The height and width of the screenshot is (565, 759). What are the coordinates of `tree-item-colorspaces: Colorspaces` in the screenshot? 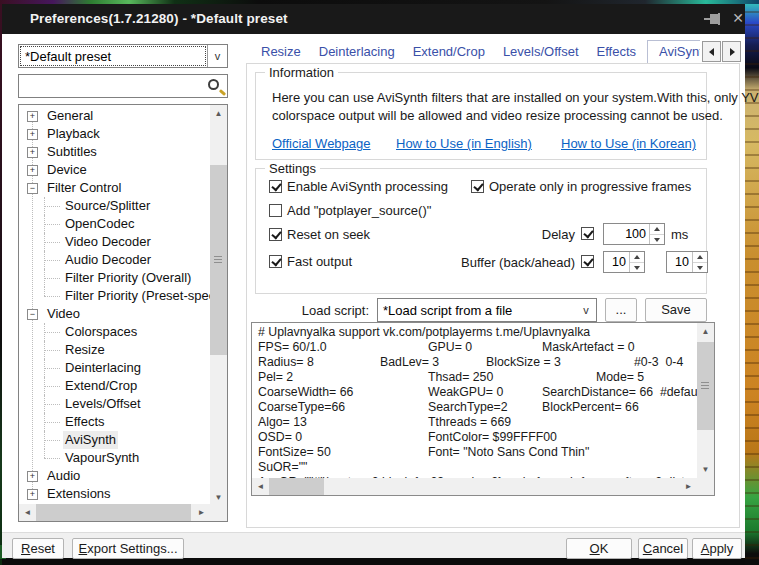 It's located at (114, 332).